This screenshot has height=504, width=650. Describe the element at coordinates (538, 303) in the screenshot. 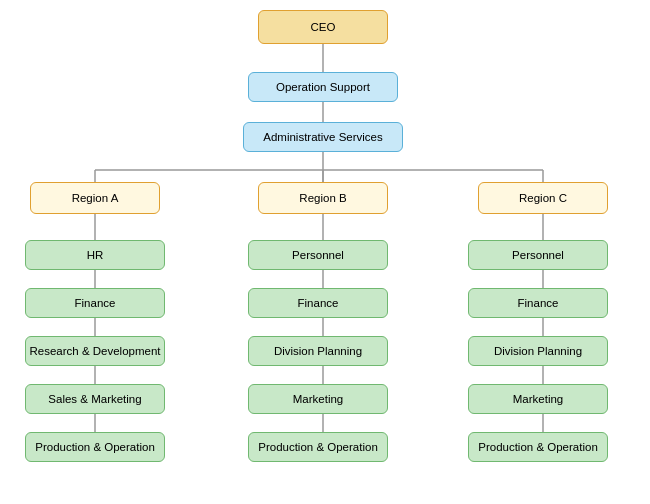

I see `region-c-dept-2-label: Finance` at that location.